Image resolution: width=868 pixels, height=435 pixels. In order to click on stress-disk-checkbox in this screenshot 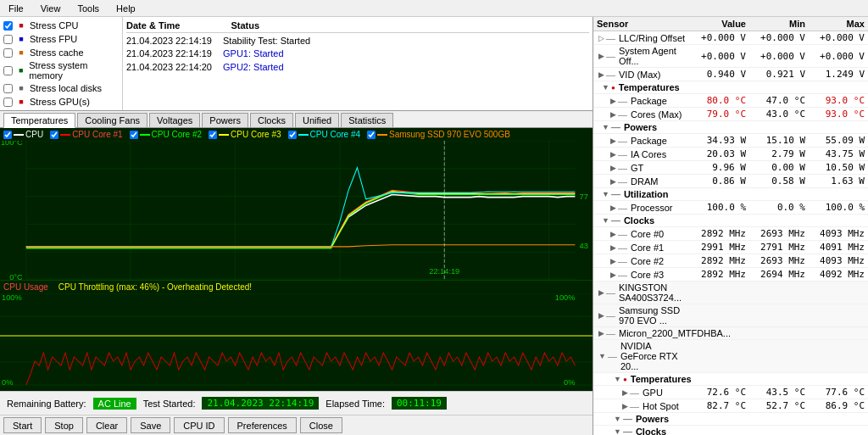, I will do `click(8, 88)`.